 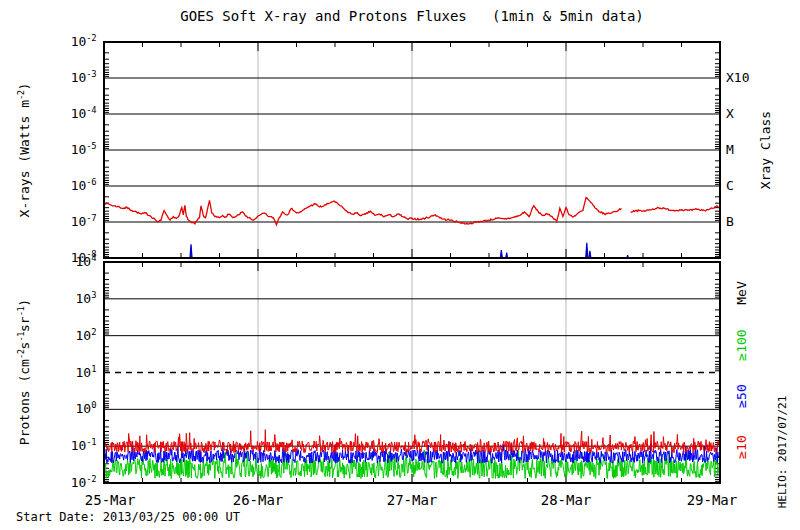 What do you see at coordinates (738, 78) in the screenshot?
I see `xray-class-x10: X10` at bounding box center [738, 78].